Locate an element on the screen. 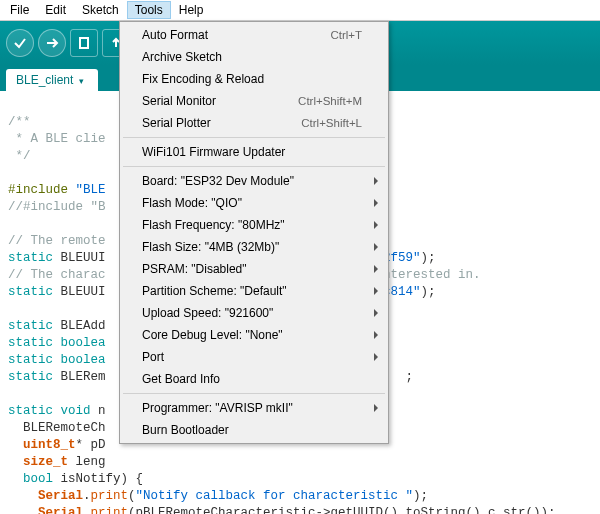 The height and width of the screenshot is (514, 600). menu-item: Flash Size: "4MB (32Mb)" is located at coordinates (254, 247).